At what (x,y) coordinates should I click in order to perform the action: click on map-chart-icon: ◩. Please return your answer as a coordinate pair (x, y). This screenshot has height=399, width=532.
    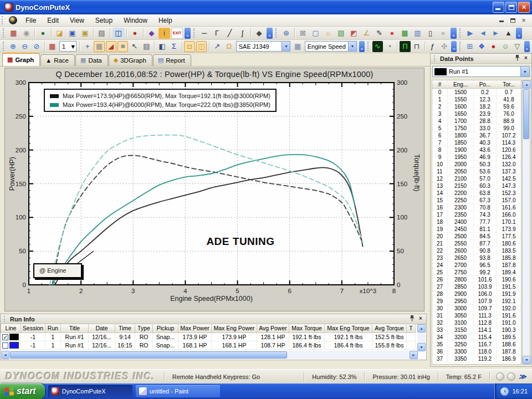
    Looking at the image, I should click on (354, 33).